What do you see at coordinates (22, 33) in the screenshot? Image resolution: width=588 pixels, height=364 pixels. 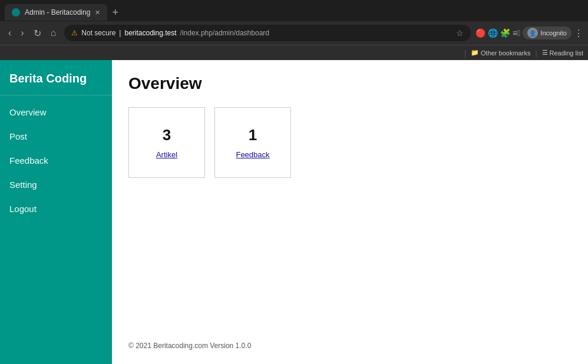 I see `forward-button: ›` at bounding box center [22, 33].